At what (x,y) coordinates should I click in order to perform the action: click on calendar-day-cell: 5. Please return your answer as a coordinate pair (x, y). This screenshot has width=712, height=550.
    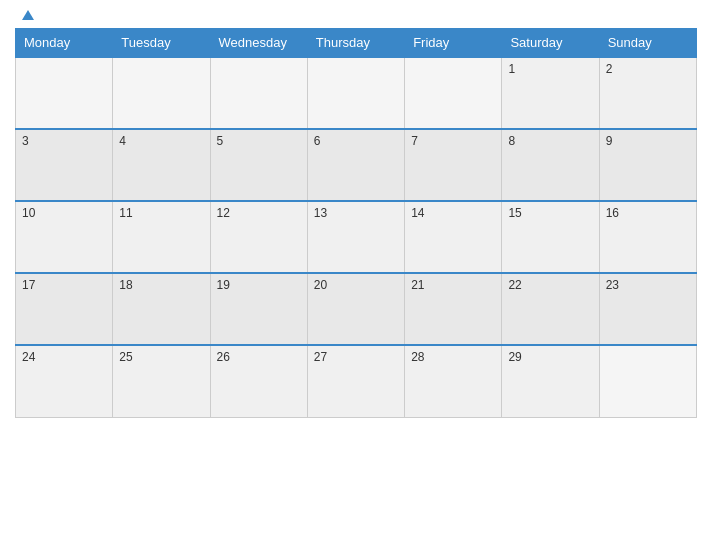
    Looking at the image, I should click on (258, 165).